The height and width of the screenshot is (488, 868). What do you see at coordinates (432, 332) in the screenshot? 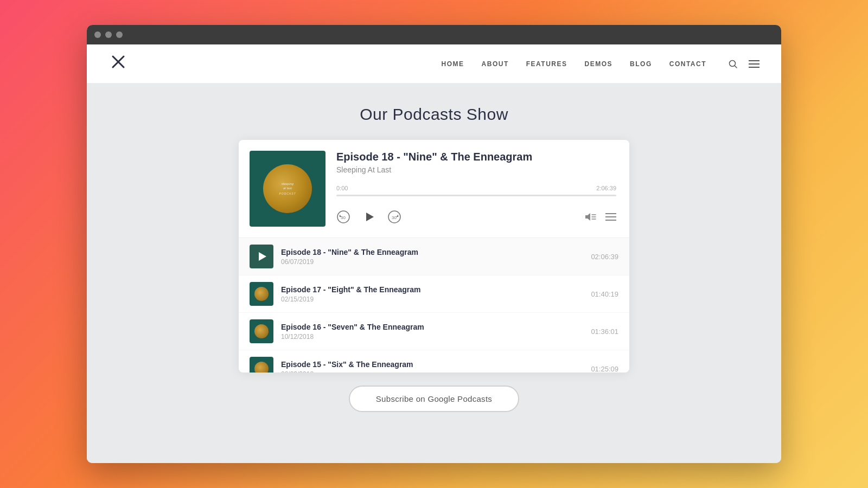
I see `episode-info-3: Episode 16 - "Seven" & The Enneagram 10/…` at bounding box center [432, 332].